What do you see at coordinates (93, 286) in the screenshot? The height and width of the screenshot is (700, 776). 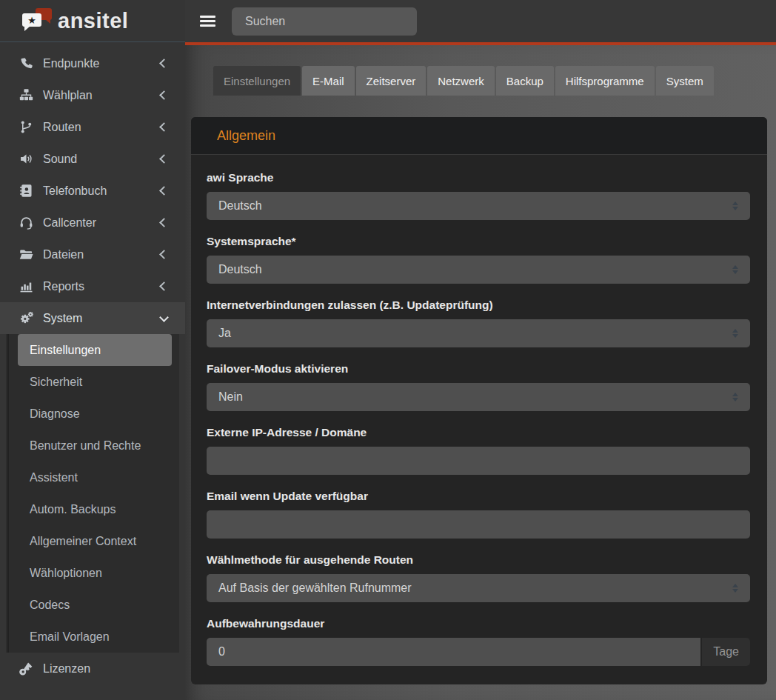 I see `sidebar-item-reports: Reports` at bounding box center [93, 286].